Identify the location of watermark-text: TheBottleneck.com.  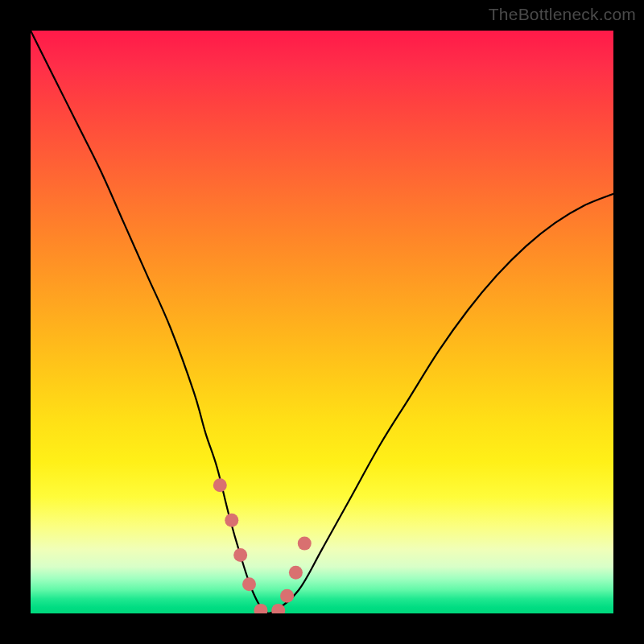
(562, 14).